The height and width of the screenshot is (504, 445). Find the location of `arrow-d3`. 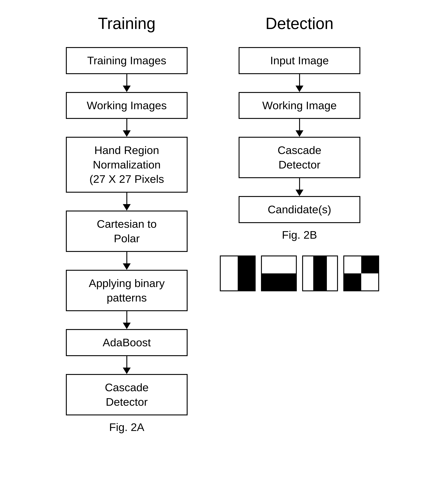

arrow-d3 is located at coordinates (300, 187).